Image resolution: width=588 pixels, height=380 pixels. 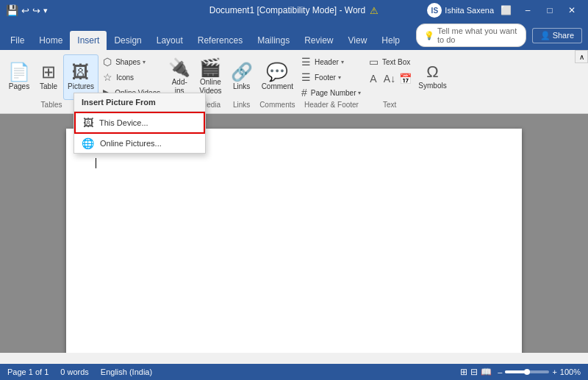 I want to click on close-btn: ✕, so click(x=572, y=10).